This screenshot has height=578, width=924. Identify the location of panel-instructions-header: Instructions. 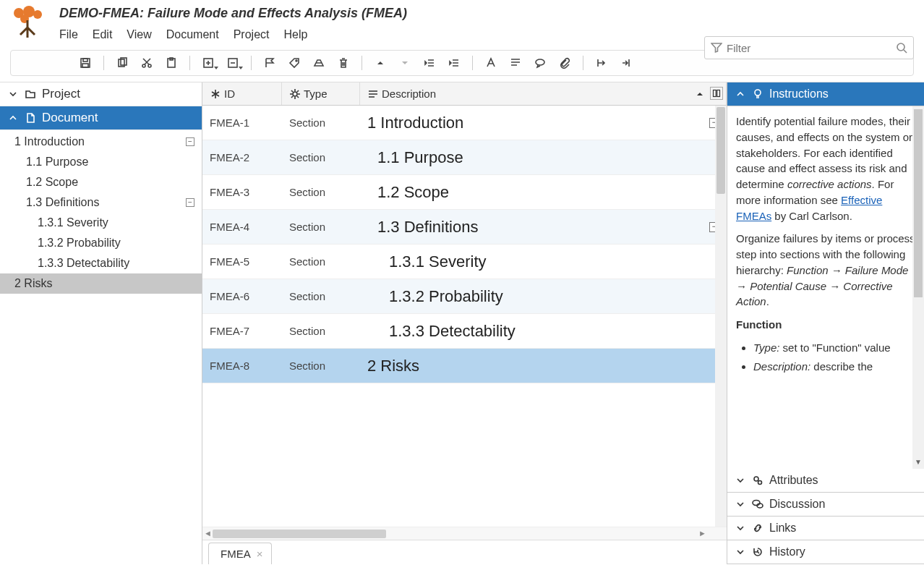
(826, 94).